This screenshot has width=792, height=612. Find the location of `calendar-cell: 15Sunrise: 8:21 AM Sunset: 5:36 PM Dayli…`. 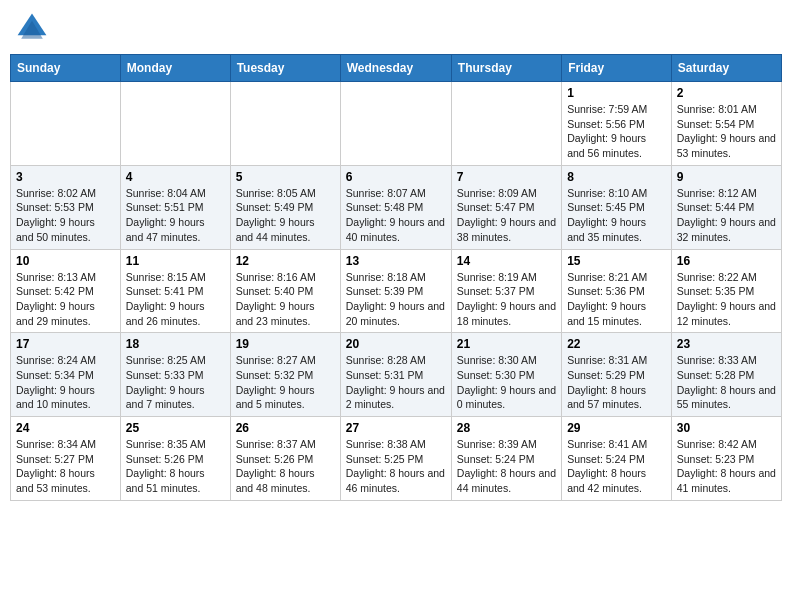

calendar-cell: 15Sunrise: 8:21 AM Sunset: 5:36 PM Dayli… is located at coordinates (617, 291).